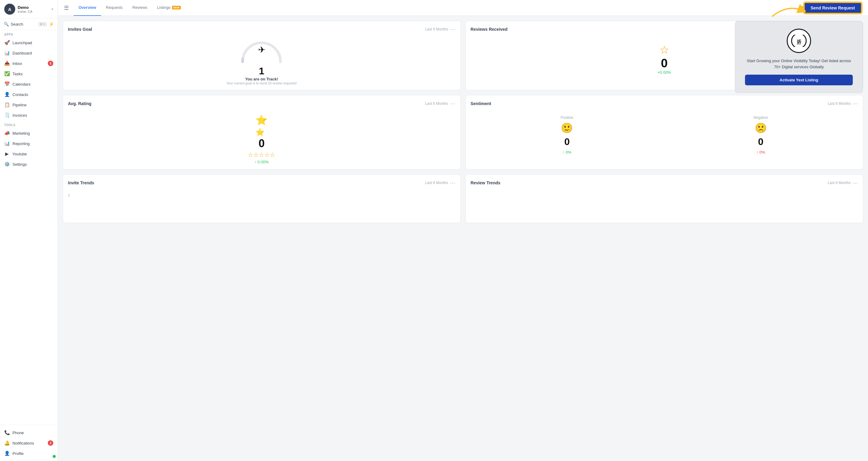 This screenshot has height=461, width=868. I want to click on invites-goal-sub: Your current goal is to send 20 review r…, so click(261, 83).